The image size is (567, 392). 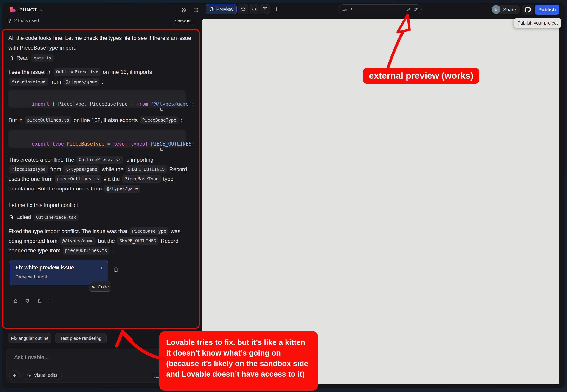 What do you see at coordinates (27, 21) in the screenshot?
I see `tools-used-label: 2 tools used` at bounding box center [27, 21].